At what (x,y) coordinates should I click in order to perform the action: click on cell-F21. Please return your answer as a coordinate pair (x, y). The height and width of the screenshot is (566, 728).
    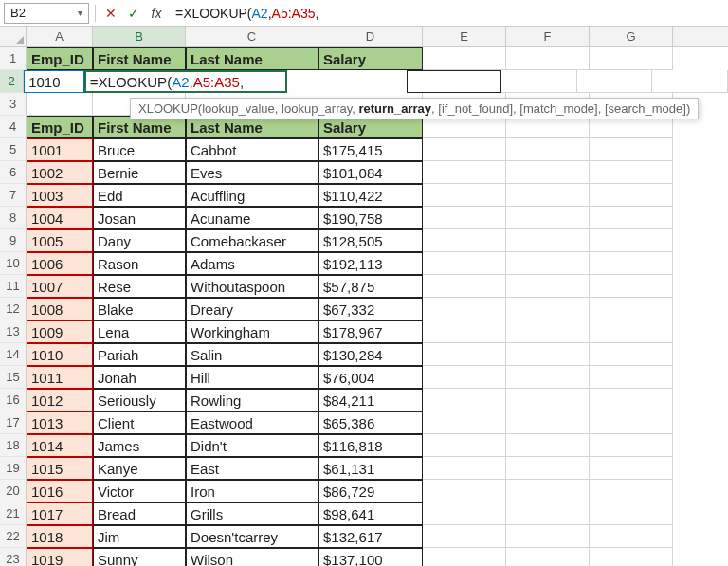
    Looking at the image, I should click on (548, 514).